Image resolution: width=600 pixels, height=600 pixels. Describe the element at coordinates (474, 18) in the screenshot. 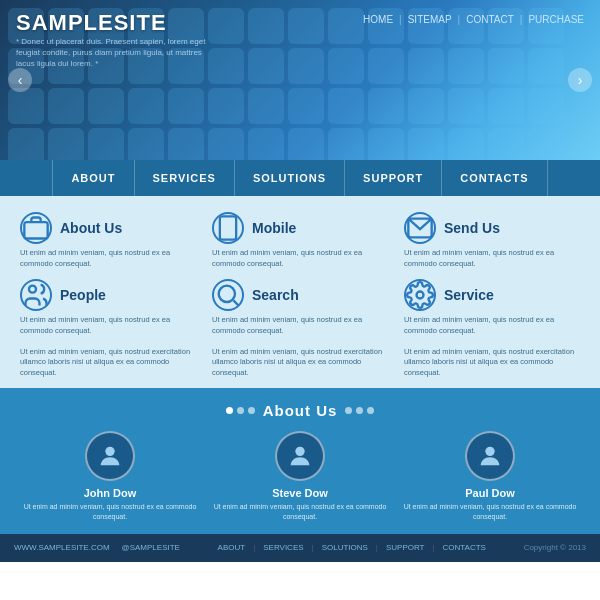

I see `header-nav: HOME | SITEMAP | CONTACT | PURCHASE` at that location.